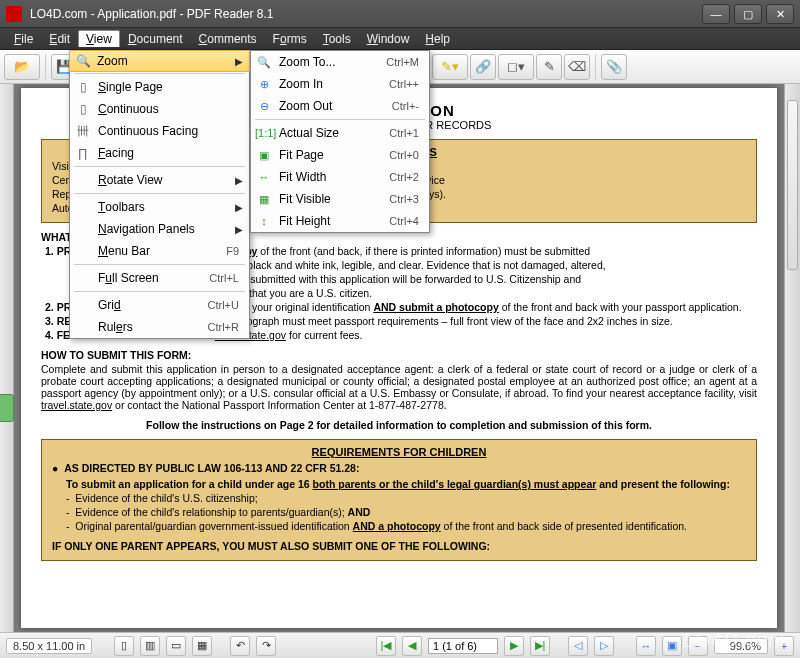 This screenshot has width=800, height=658. I want to click on menu-window: Window, so click(388, 39).